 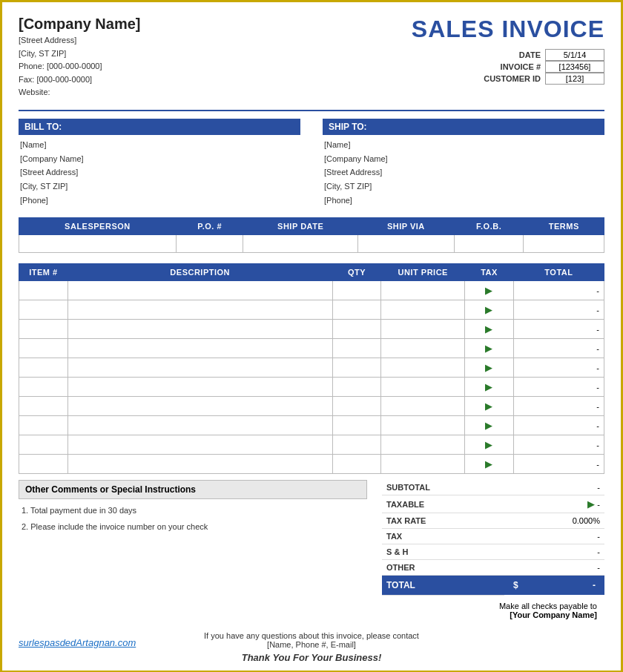 I want to click on items-header-row: ITEM # DESCRIPTION QTY UNIT PRICE TAX TO…, so click(x=312, y=273).